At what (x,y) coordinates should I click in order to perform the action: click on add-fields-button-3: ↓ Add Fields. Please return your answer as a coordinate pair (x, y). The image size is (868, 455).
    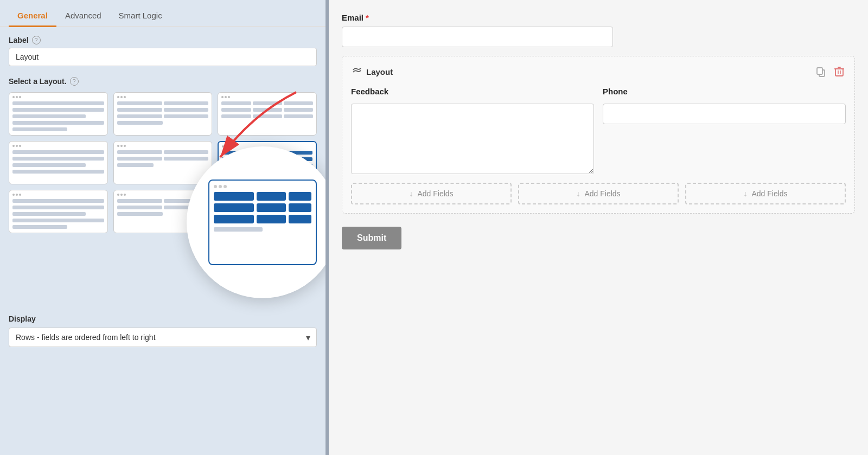
    Looking at the image, I should click on (765, 194).